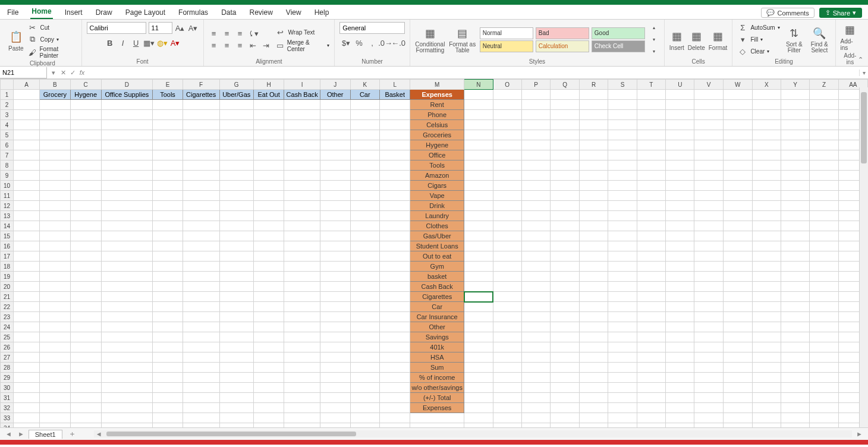  What do you see at coordinates (651, 145) in the screenshot?
I see `cell-T6` at bounding box center [651, 145].